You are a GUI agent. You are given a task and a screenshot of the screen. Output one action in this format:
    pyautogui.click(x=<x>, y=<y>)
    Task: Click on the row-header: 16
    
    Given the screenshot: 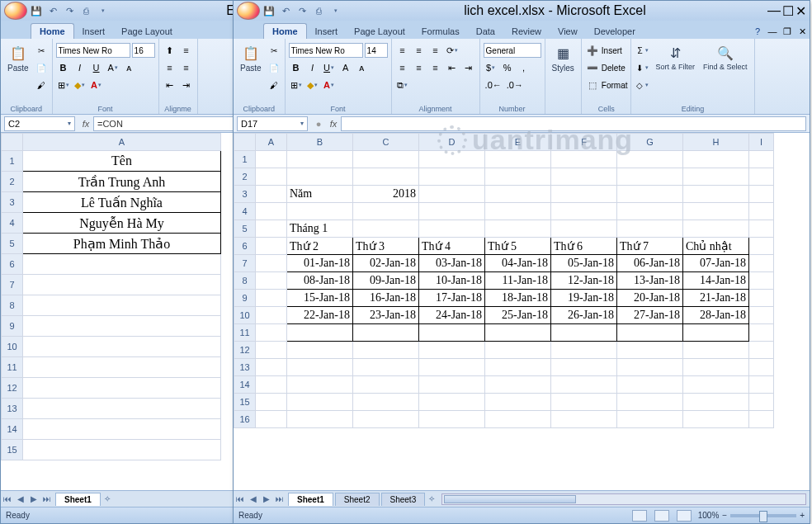 What is the action you would take?
    pyautogui.click(x=245, y=419)
    